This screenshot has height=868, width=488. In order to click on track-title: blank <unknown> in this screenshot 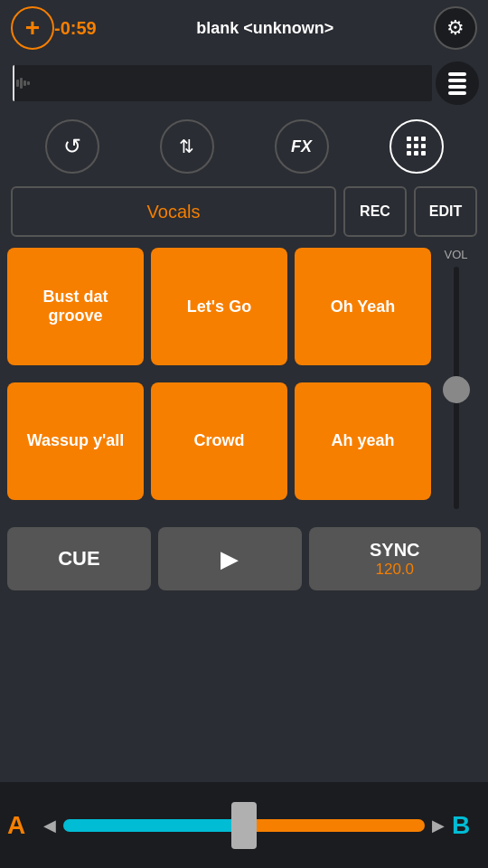, I will do `click(266, 29)`.